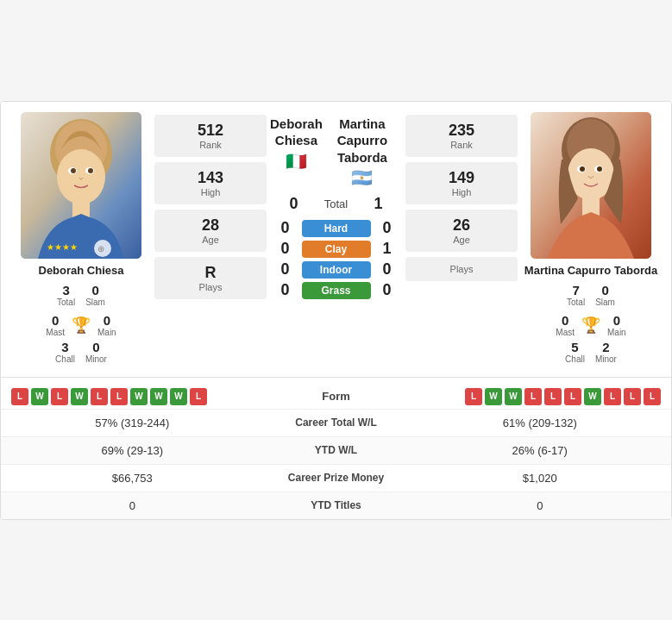  Describe the element at coordinates (387, 290) in the screenshot. I see `grass-right-score: 0` at that location.